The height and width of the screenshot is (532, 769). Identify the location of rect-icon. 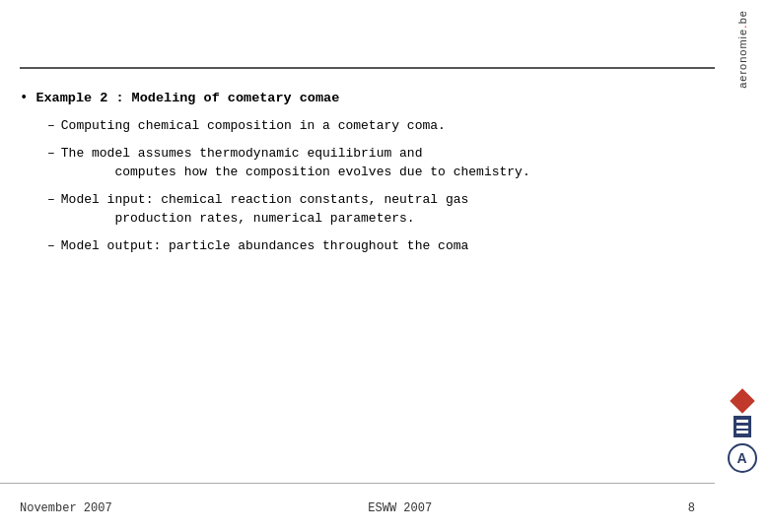
(742, 427).